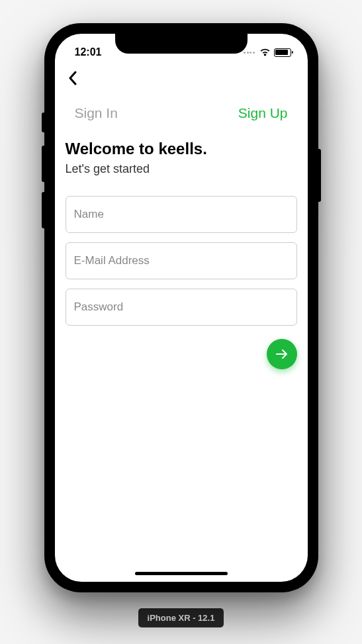  What do you see at coordinates (43, 164) in the screenshot?
I see `volume-up-button` at bounding box center [43, 164].